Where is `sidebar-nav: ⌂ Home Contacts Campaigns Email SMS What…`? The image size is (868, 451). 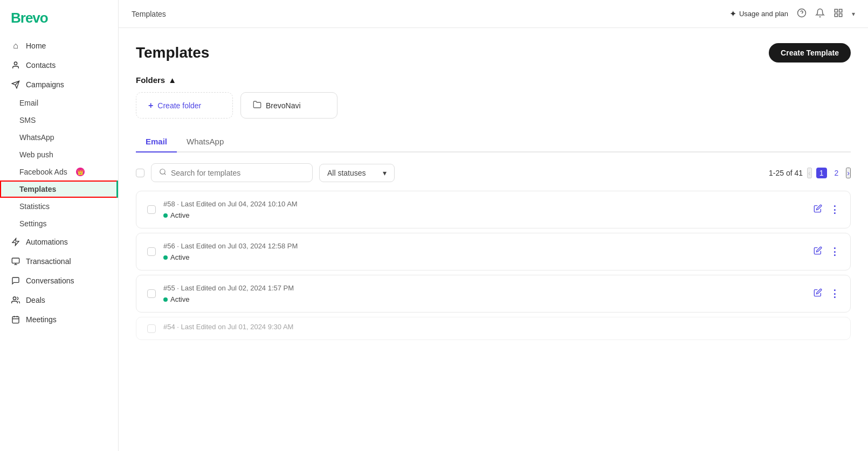 sidebar-nav: ⌂ Home Contacts Campaigns Email SMS What… is located at coordinates (59, 183).